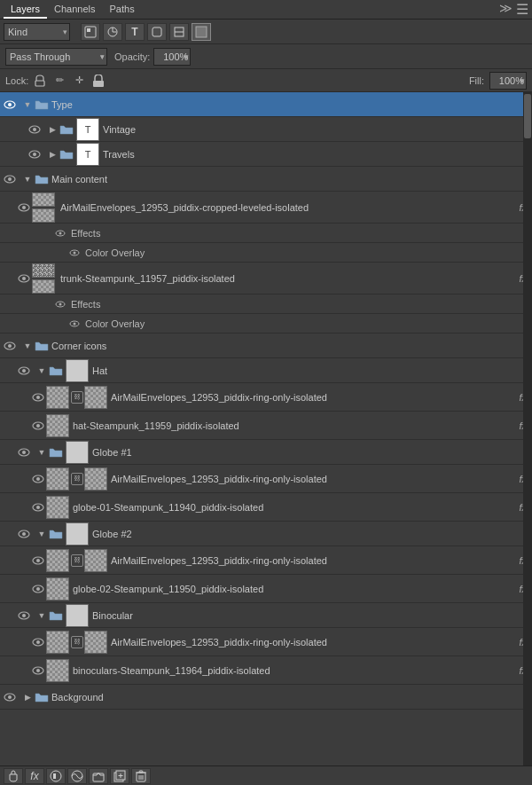 Image resolution: width=532 pixels, height=785 pixels. What do you see at coordinates (90, 32) in the screenshot?
I see `filter-image-icon` at bounding box center [90, 32].